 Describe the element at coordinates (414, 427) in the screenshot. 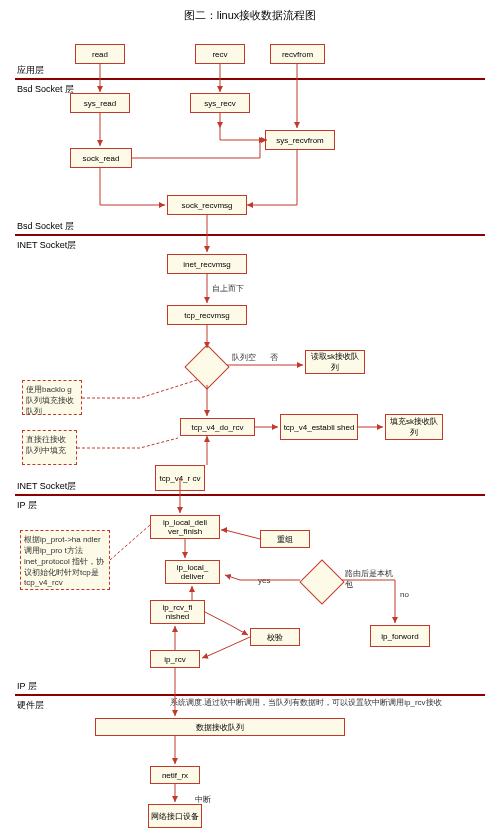

I see `node-fill-sk-queue: 填充sk接收队列` at that location.